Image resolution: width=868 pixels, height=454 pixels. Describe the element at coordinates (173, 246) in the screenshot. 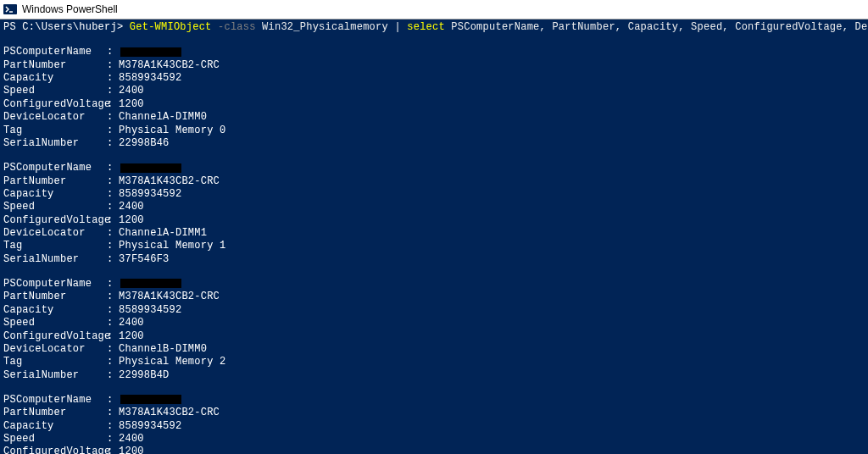

I see `field-value: Physical Memory 1` at that location.